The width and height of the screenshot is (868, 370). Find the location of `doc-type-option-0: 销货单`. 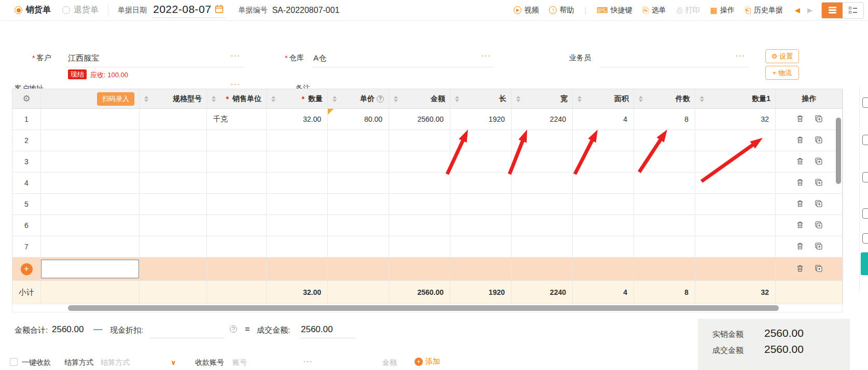

doc-type-option-0: 销货单 is located at coordinates (33, 10).